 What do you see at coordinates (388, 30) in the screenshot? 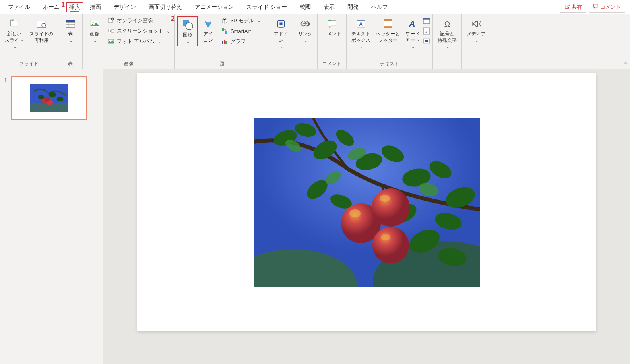
I see `header-footer-button: ヘッダーと フッター` at bounding box center [388, 30].